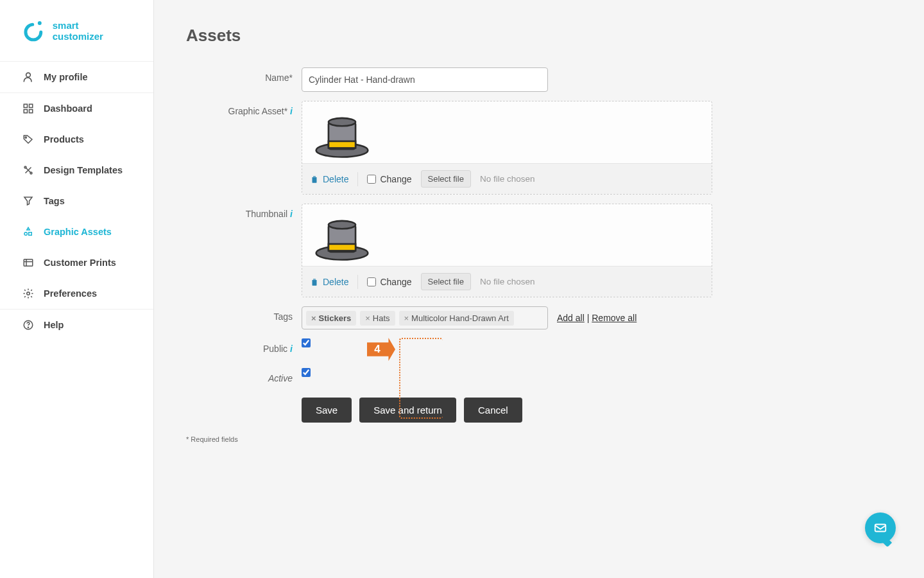 This screenshot has height=578, width=924. I want to click on tag-chip: ×Multicolor Hand-Drawn Art, so click(457, 319).